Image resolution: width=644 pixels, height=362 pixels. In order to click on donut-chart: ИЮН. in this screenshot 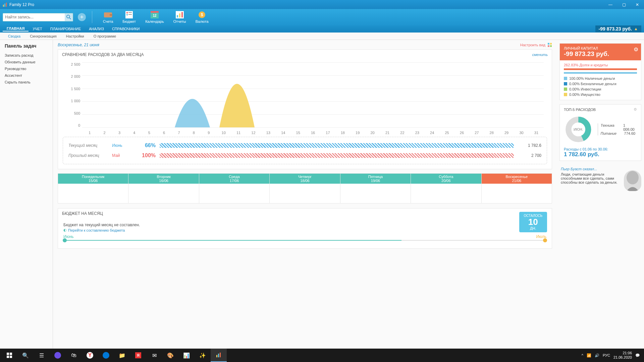, I will do `click(578, 129)`.